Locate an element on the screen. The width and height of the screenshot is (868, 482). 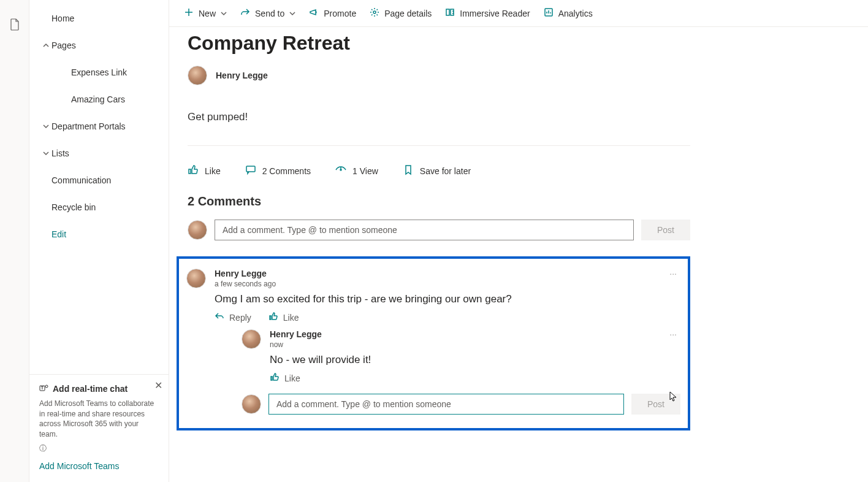
nav-communication: Communication is located at coordinates (99, 180).